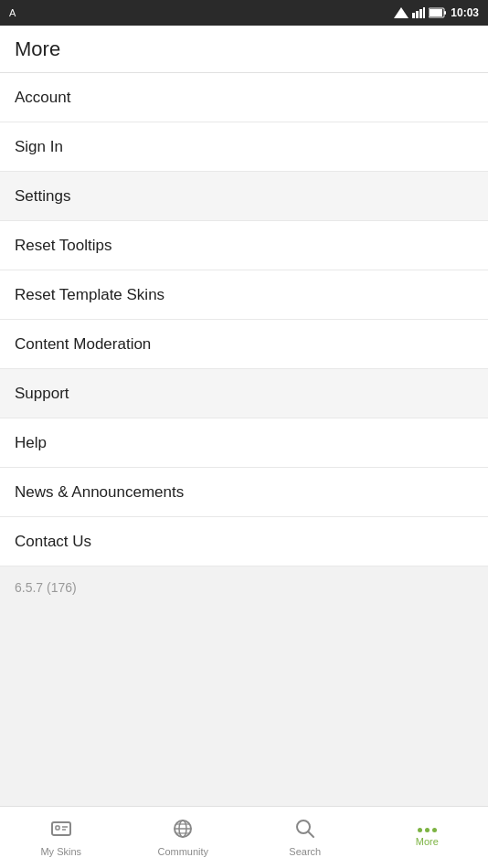 The image size is (488, 868). Describe the element at coordinates (437, 13) in the screenshot. I see `status-bar-right: 10:03` at that location.